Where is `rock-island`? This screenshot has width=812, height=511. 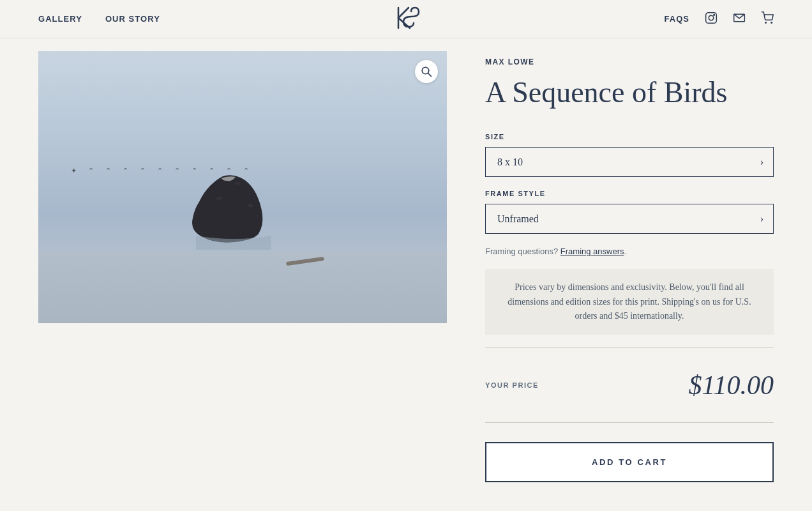
rock-island is located at coordinates (234, 200).